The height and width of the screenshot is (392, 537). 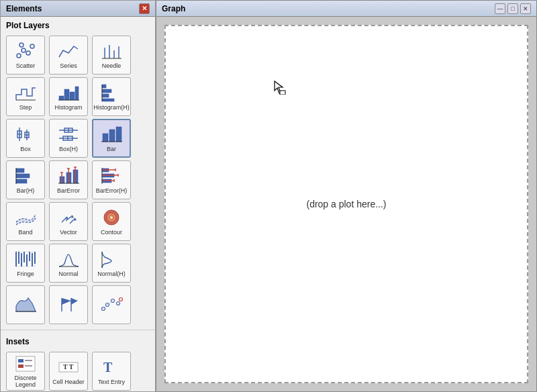 I want to click on area-button, so click(x=26, y=305).